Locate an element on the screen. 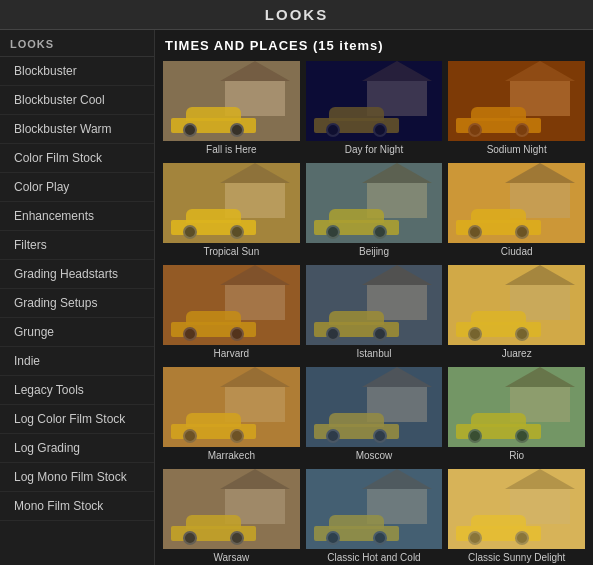 Image resolution: width=593 pixels, height=565 pixels. sidebar-item-grunge: Grunge is located at coordinates (77, 332).